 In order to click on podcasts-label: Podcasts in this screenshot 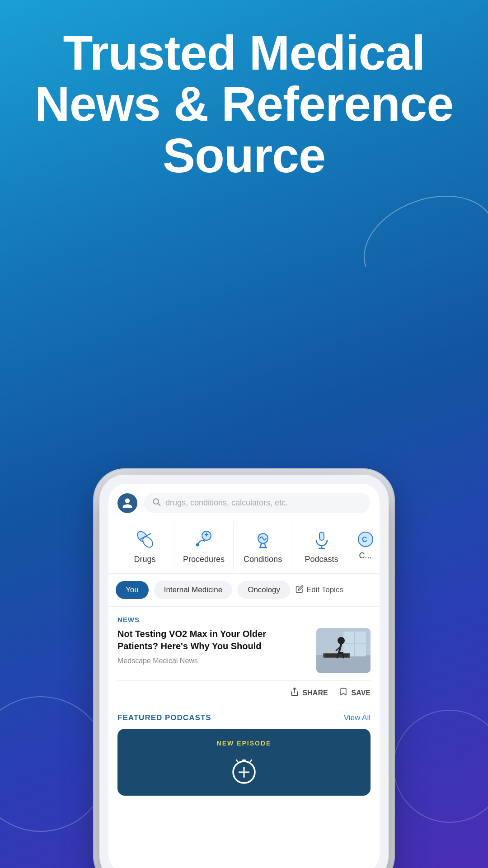, I will do `click(322, 560)`.